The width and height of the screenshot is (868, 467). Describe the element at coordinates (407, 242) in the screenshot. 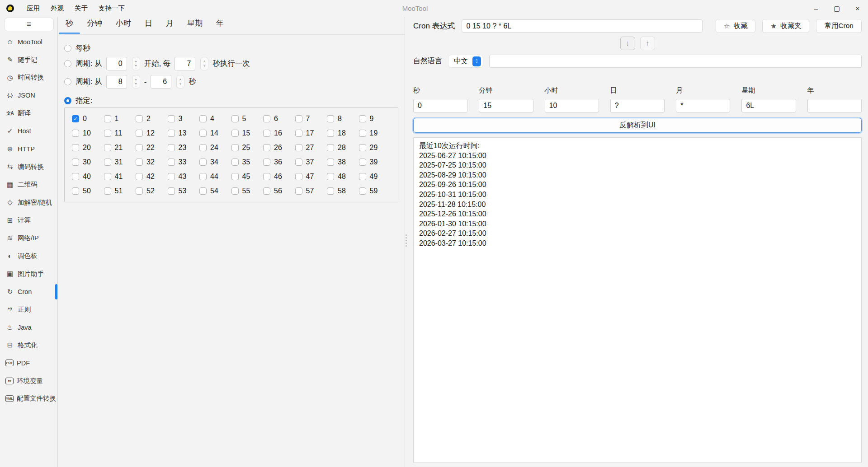

I see `panel-splitter` at that location.